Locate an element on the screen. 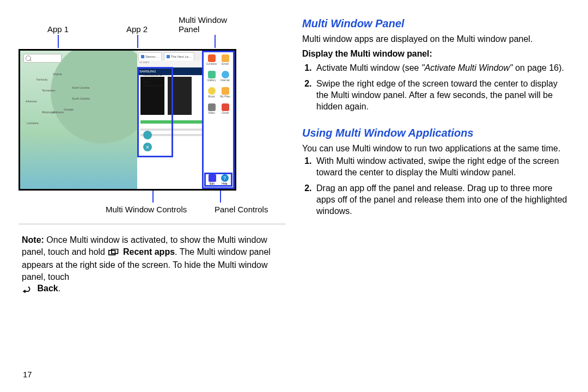  map-search is located at coordinates (42, 58).